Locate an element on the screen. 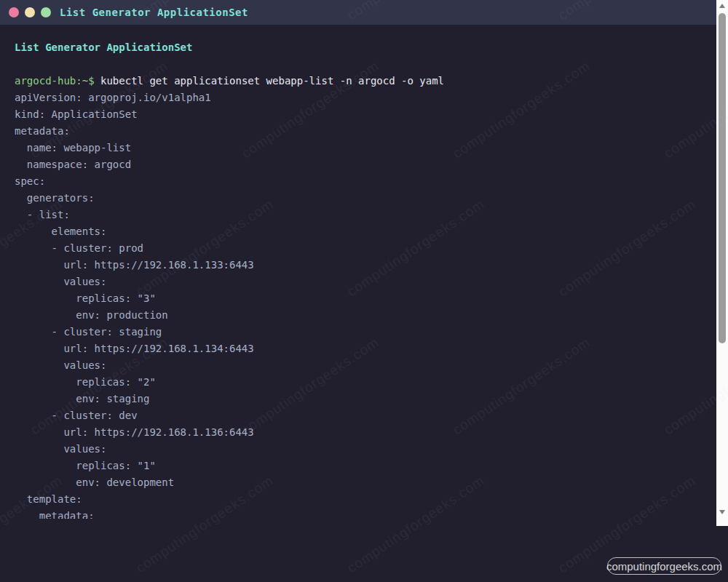 The height and width of the screenshot is (582, 728). section-heading: List Generator ApplicationSet is located at coordinates (365, 48).